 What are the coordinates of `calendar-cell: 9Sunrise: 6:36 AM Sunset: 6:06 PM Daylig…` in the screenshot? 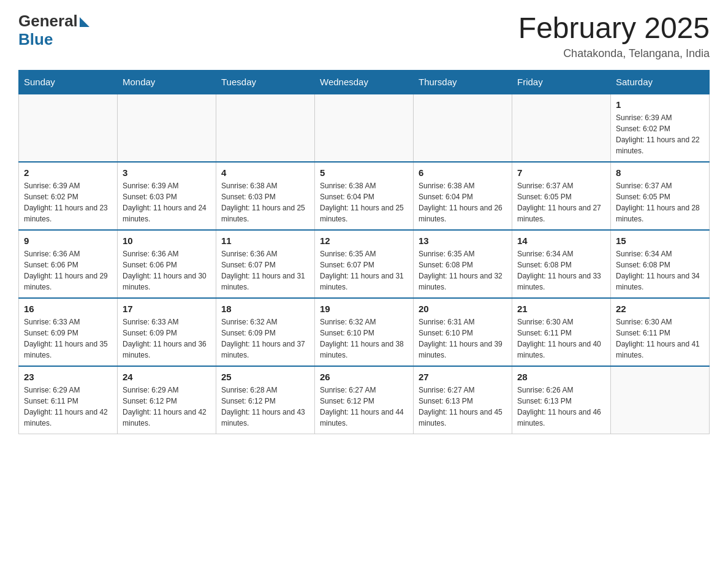 It's located at (69, 264).